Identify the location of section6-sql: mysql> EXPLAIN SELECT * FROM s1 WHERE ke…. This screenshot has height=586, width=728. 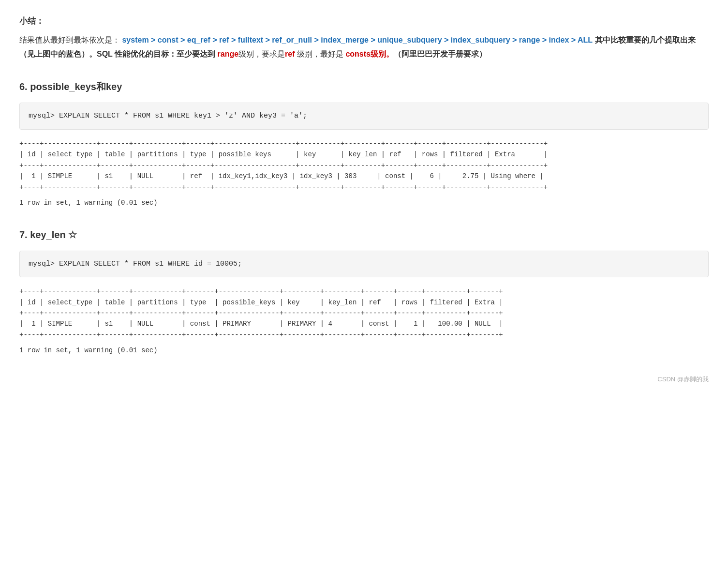
(364, 116).